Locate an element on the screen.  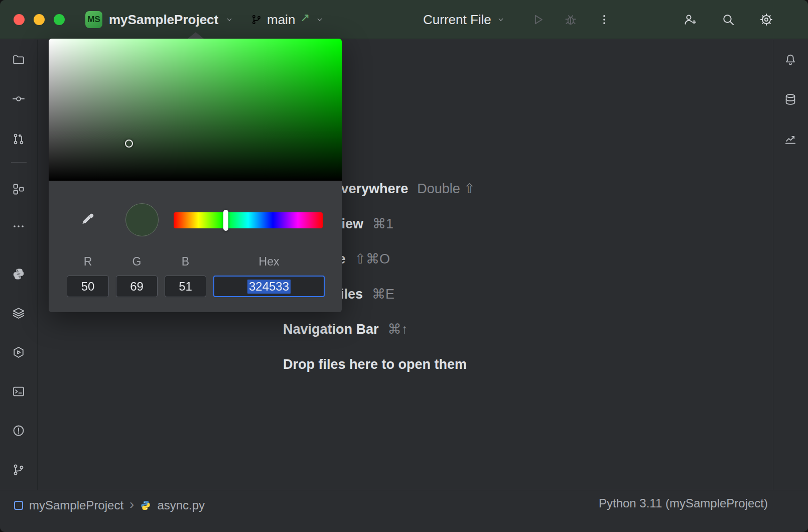
database-tool-button is located at coordinates (790, 99).